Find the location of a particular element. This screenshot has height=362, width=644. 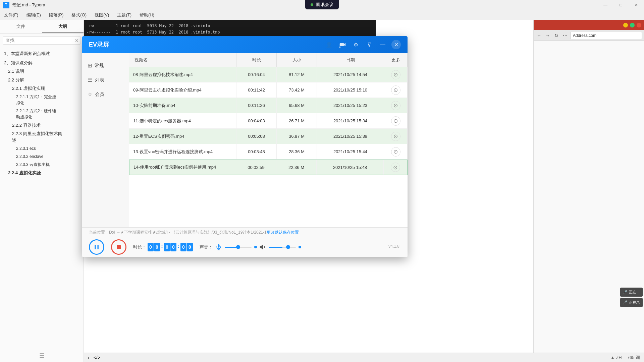

rp-refresh-icon: ↻ is located at coordinates (556, 36).